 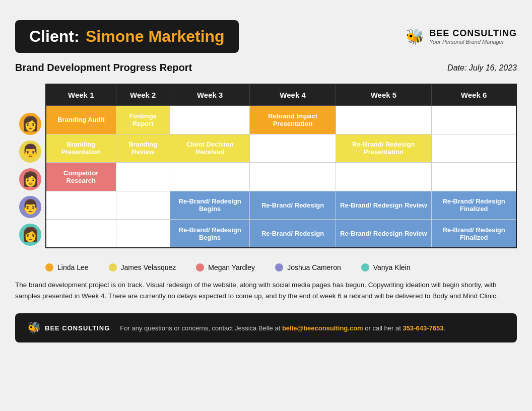 I want to click on table-header-row: Week 1 Week 2 Week 3 Week 4 Week 5 Week …, so click(x=281, y=95).